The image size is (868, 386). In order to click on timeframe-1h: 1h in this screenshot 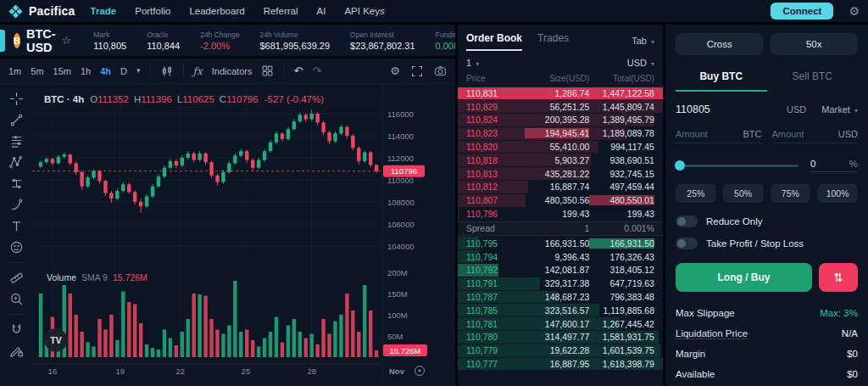, I will do `click(86, 71)`.